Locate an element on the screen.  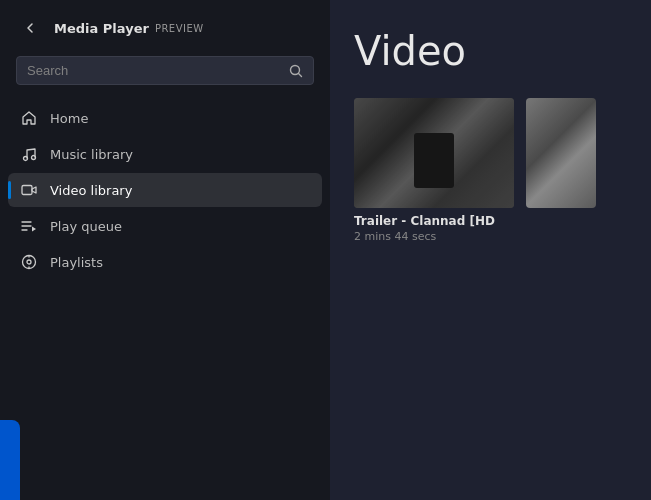
preview-badge: PREVIEW is located at coordinates (180, 28).